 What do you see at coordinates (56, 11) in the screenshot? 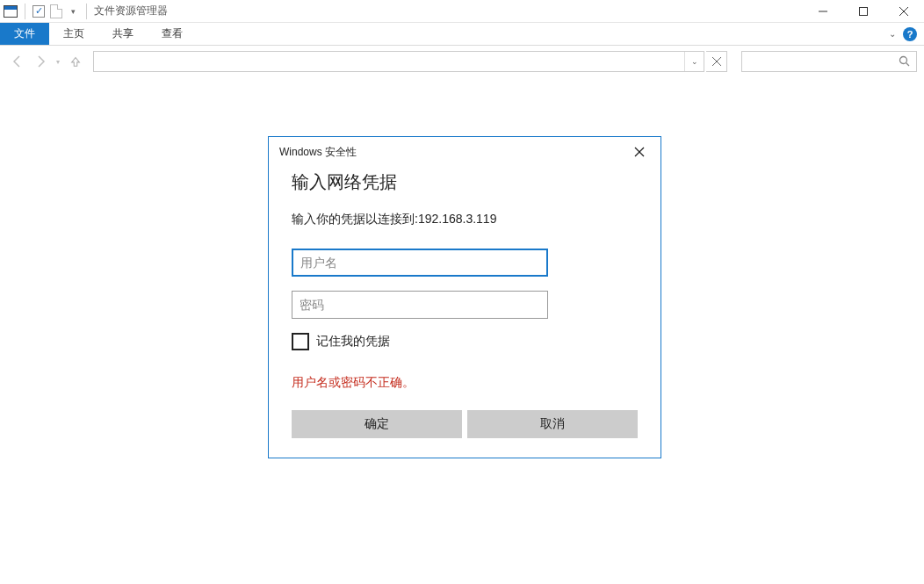
I see `new-folder-icon` at bounding box center [56, 11].